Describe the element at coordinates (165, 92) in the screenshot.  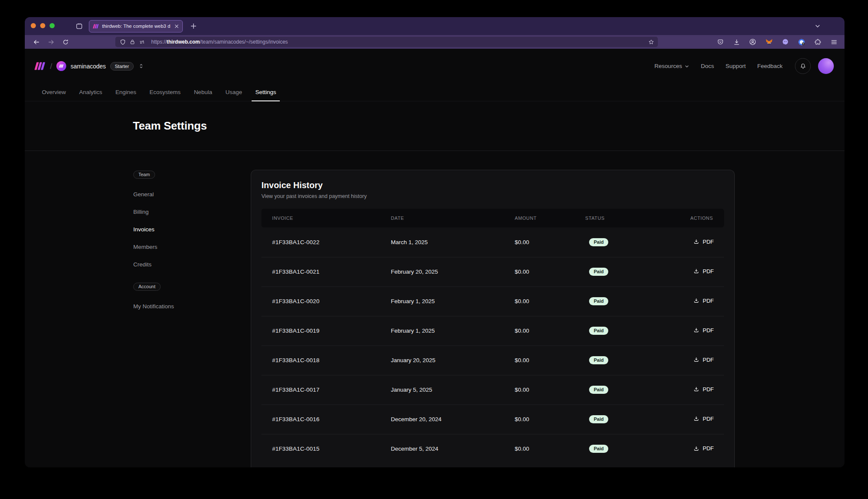
I see `site-tab: Ecosystems` at that location.